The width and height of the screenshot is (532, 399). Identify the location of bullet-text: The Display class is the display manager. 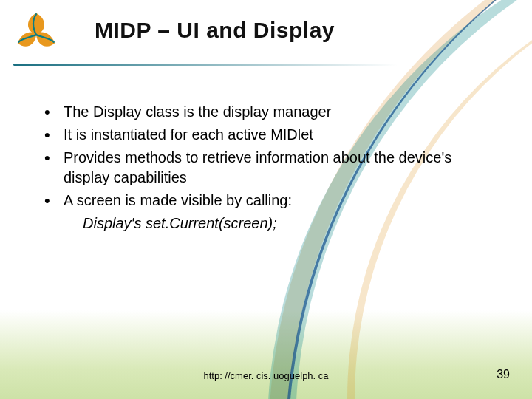
(197, 112).